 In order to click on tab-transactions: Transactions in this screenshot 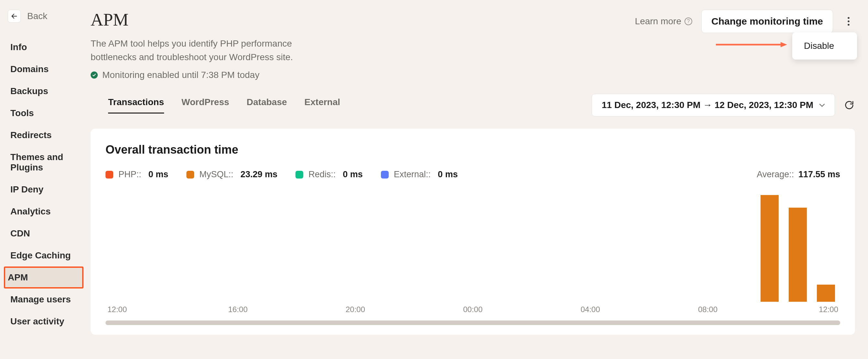, I will do `click(136, 105)`.